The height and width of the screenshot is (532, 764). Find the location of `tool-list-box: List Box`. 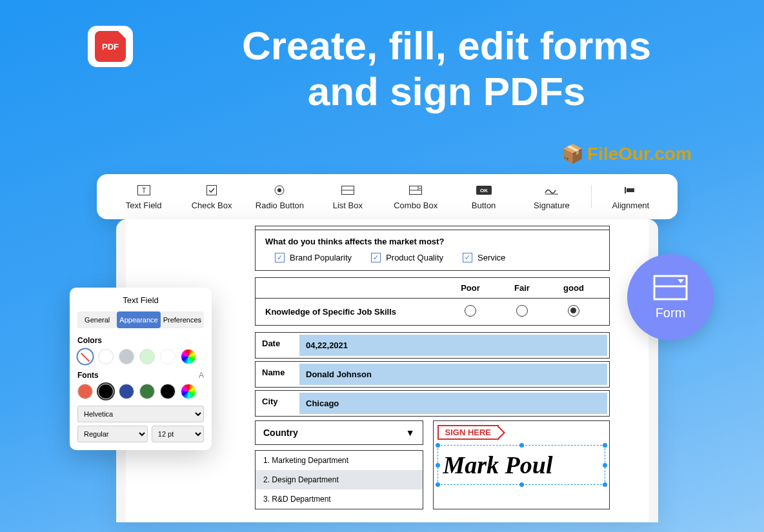

tool-list-box: List Box is located at coordinates (347, 197).